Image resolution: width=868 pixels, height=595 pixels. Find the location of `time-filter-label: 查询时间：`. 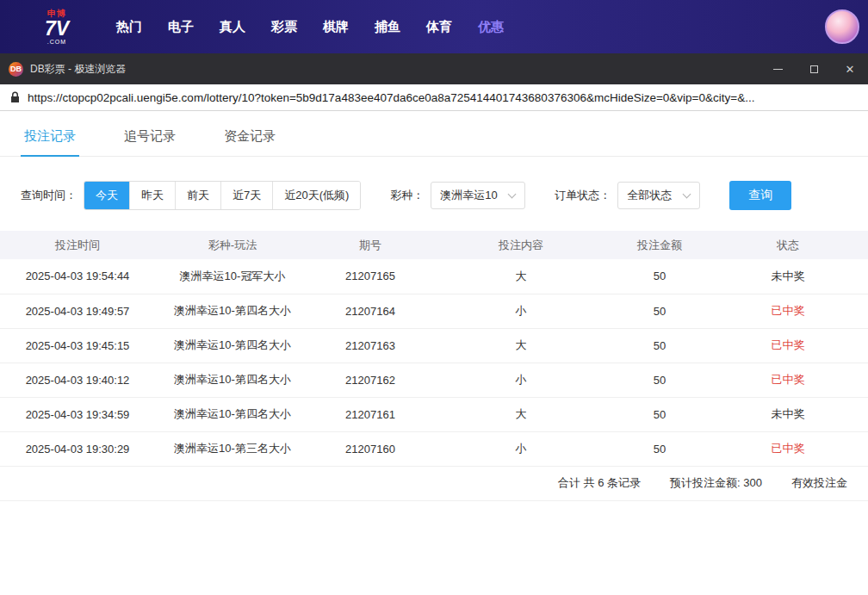

time-filter-label: 查询时间： is located at coordinates (48, 195).